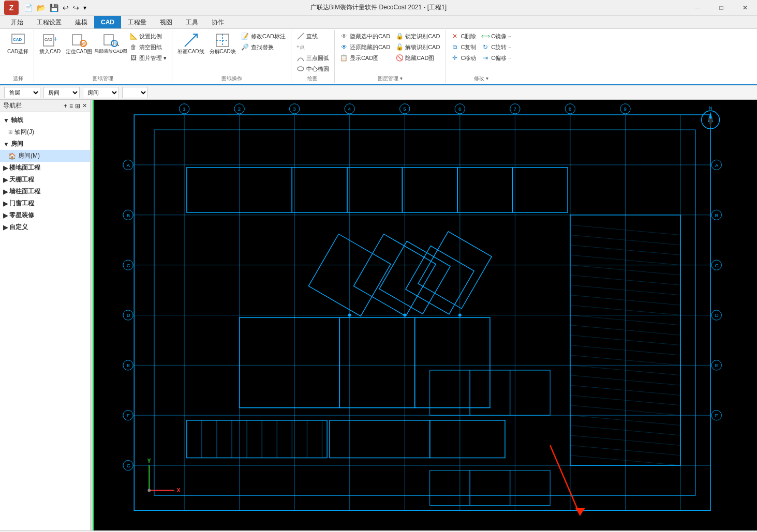  Describe the element at coordinates (49, 22) in the screenshot. I see `tab-project-settings: 工程设置` at that location.